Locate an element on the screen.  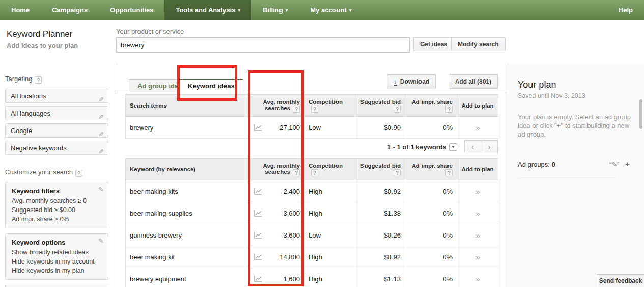
sidebar-item-label: Negative keywords is located at coordinates (39, 148).